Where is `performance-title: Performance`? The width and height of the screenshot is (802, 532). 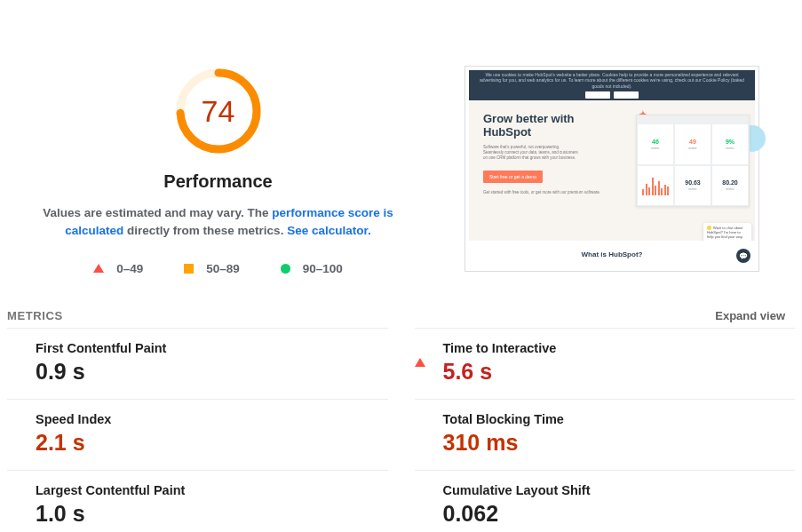 performance-title: Performance is located at coordinates (218, 181).